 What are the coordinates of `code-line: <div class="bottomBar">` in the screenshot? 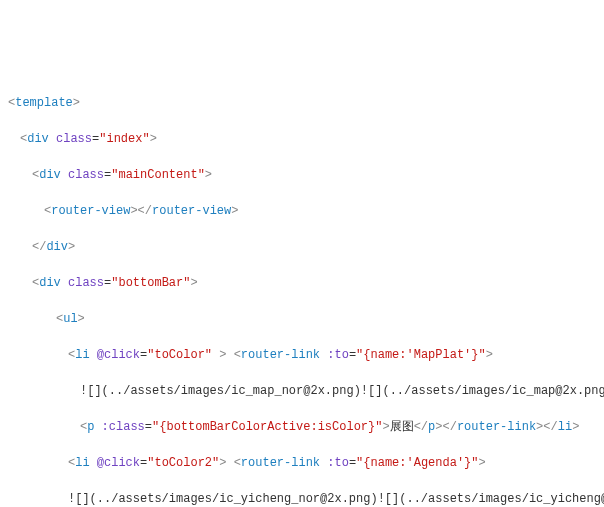 It's located at (302, 283).